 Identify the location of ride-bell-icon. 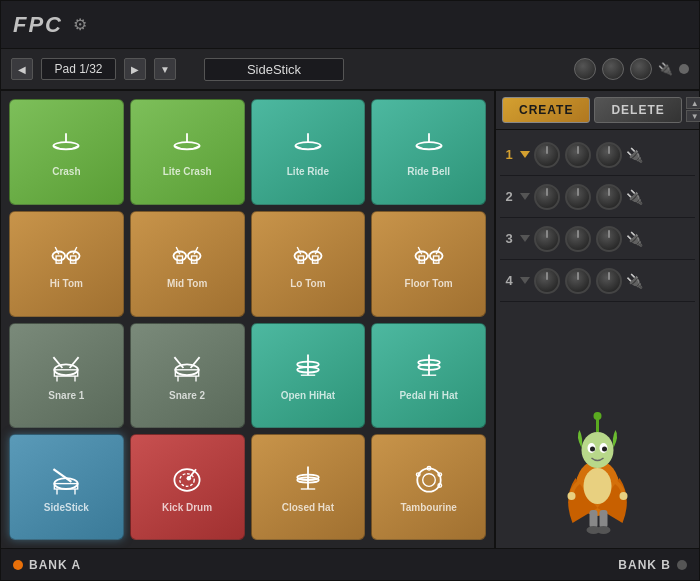
(429, 144).